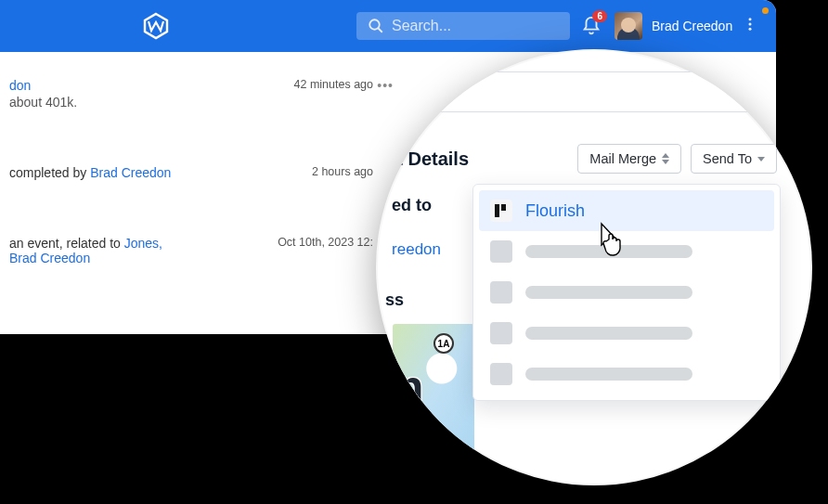 This screenshot has width=828, height=504. I want to click on map-city-label-fragment: n, so click(410, 386).